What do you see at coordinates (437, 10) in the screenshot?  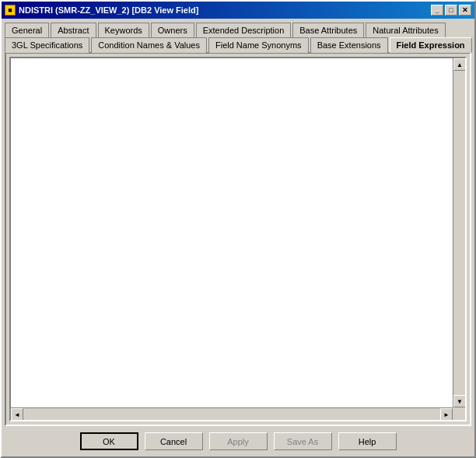 I see `minimize-button: _` at bounding box center [437, 10].